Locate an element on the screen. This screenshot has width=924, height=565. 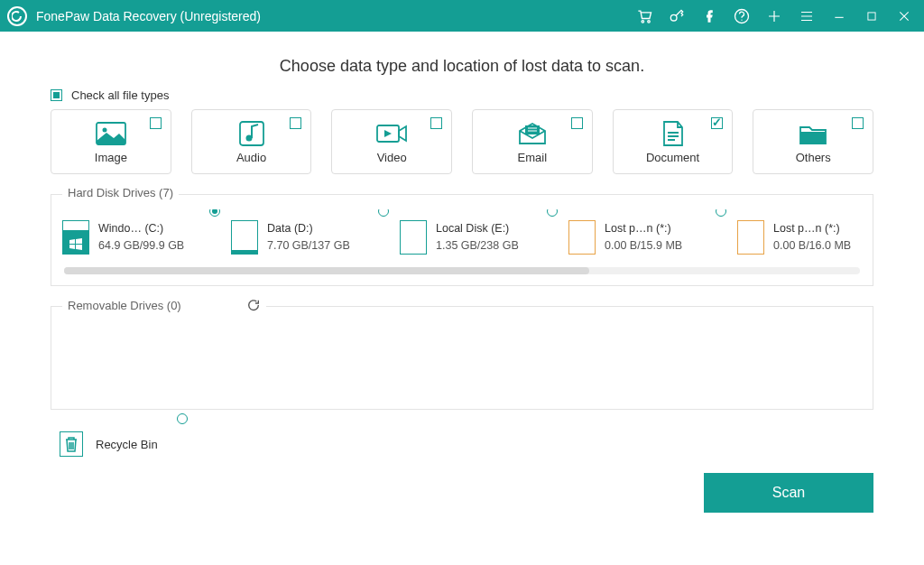
drive-item: Data (D:) 7.70 GB/137 GB is located at coordinates (310, 236).